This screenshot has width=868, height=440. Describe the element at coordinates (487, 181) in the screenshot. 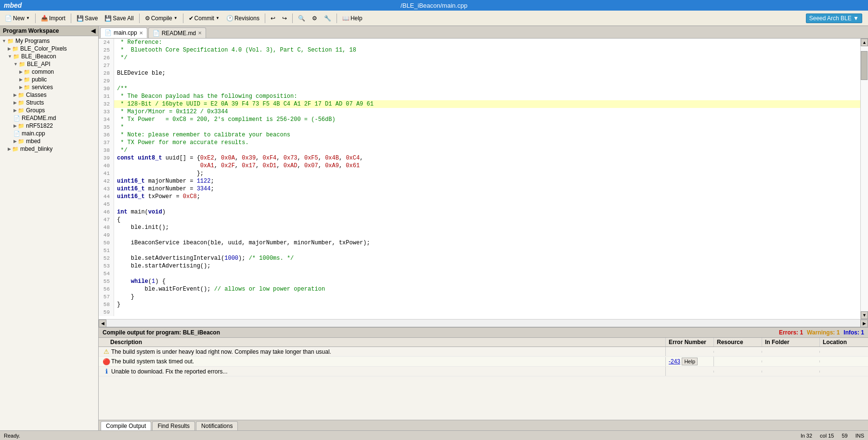

I see `line-content: uint16_t majorNumber = 1122;` at that location.